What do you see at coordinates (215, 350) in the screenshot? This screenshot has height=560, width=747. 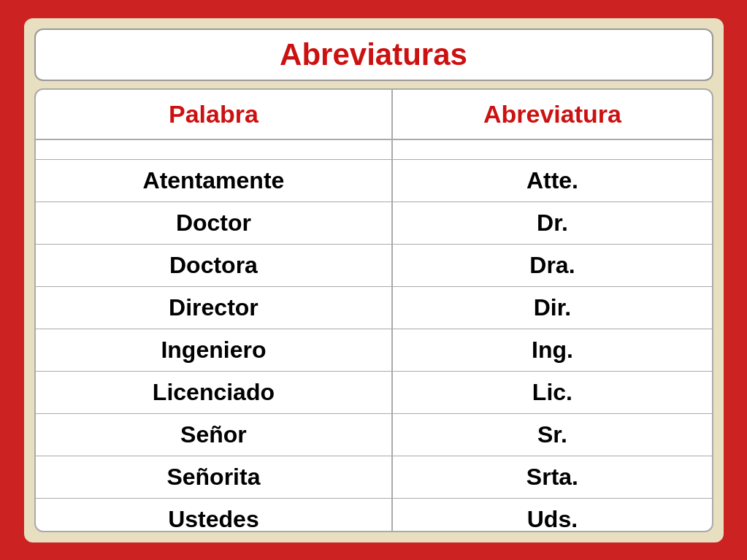 I see `cell-palabra: Ingeniero` at bounding box center [215, 350].